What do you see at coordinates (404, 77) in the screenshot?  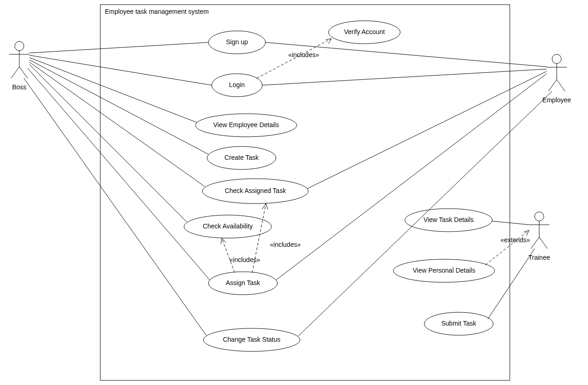 I see `assoc-emp-login` at bounding box center [404, 77].